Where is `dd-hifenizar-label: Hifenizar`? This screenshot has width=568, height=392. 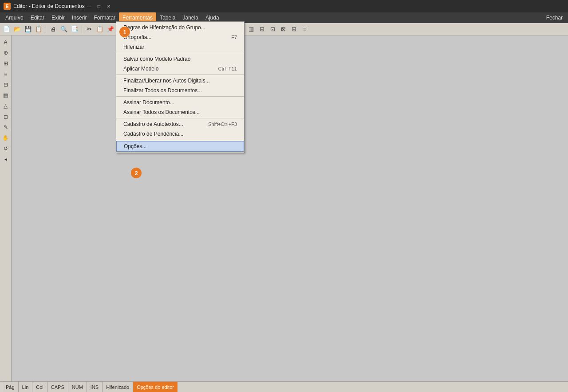 dd-hifenizar-label: Hifenizar is located at coordinates (134, 47).